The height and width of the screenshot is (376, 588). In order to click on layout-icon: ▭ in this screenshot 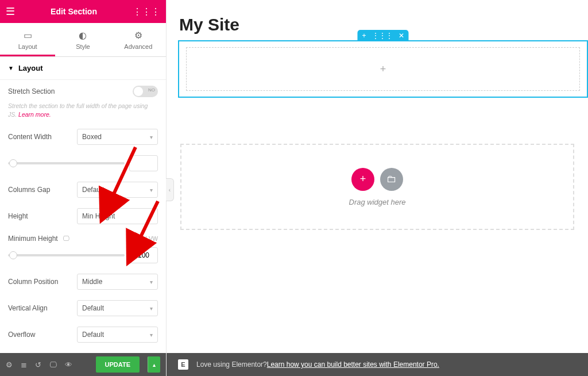, I will do `click(28, 36)`.